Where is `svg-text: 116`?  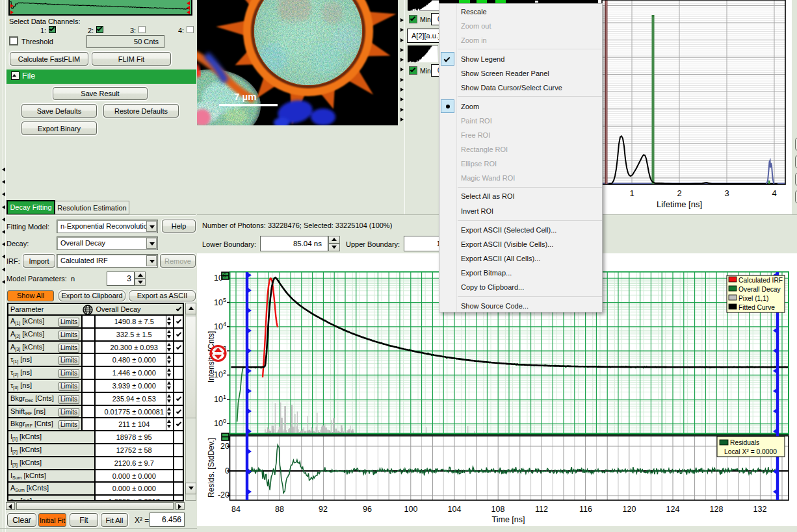
svg-text: 116 is located at coordinates (586, 509).